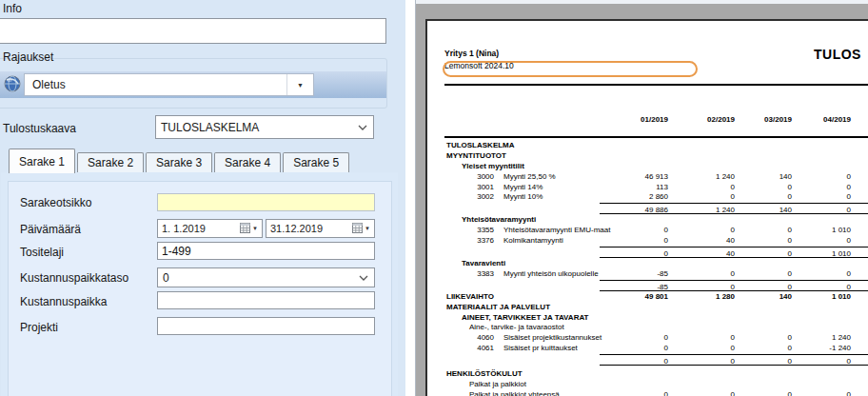 This screenshot has width=868, height=396. What do you see at coordinates (647, 327) in the screenshot?
I see `report-row: Aine-, tarvike- ja tavaraostot` at bounding box center [647, 327].